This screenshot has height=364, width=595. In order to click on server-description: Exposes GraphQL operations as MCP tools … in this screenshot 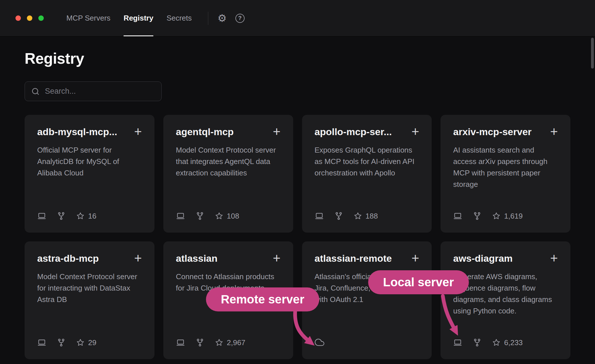, I will do `click(367, 161)`.